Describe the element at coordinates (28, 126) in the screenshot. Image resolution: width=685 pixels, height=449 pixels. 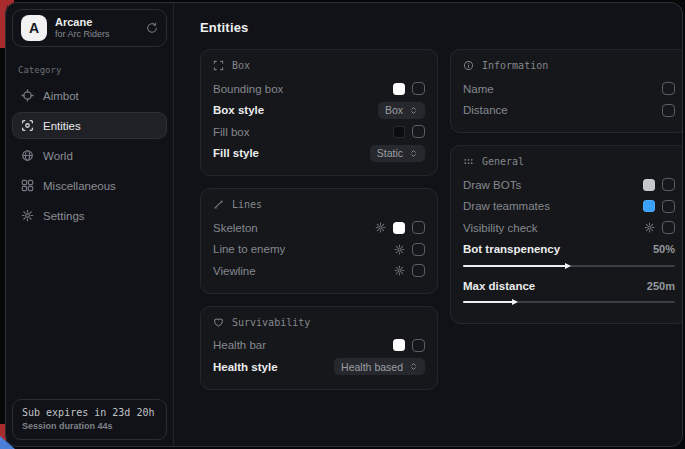
I see `scan-icon` at that location.